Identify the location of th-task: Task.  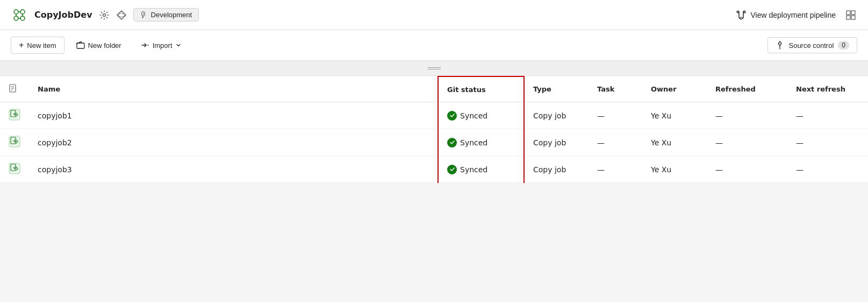
(615, 89).